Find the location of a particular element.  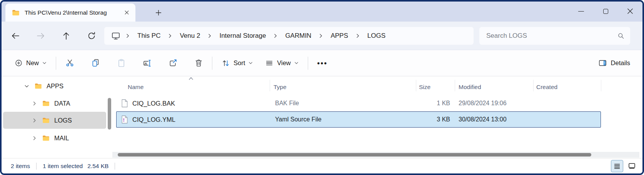

sort-button: Sort is located at coordinates (237, 63).